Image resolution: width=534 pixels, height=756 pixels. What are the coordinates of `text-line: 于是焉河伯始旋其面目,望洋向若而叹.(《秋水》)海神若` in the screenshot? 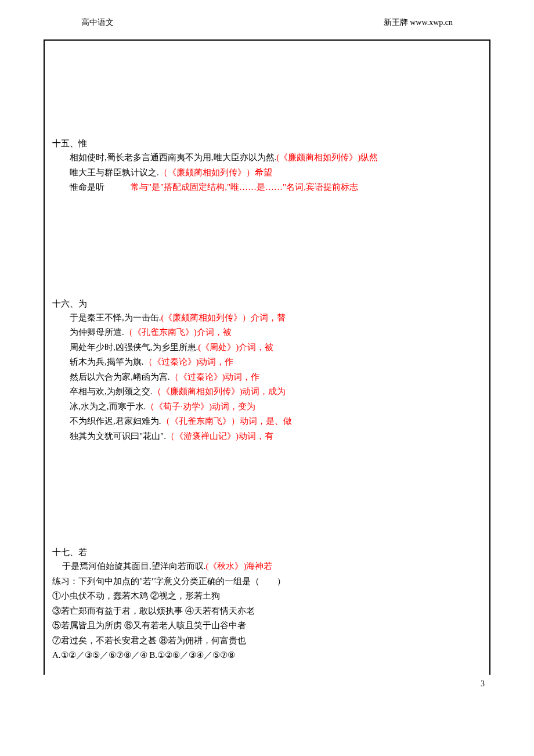 It's located at (270, 567).